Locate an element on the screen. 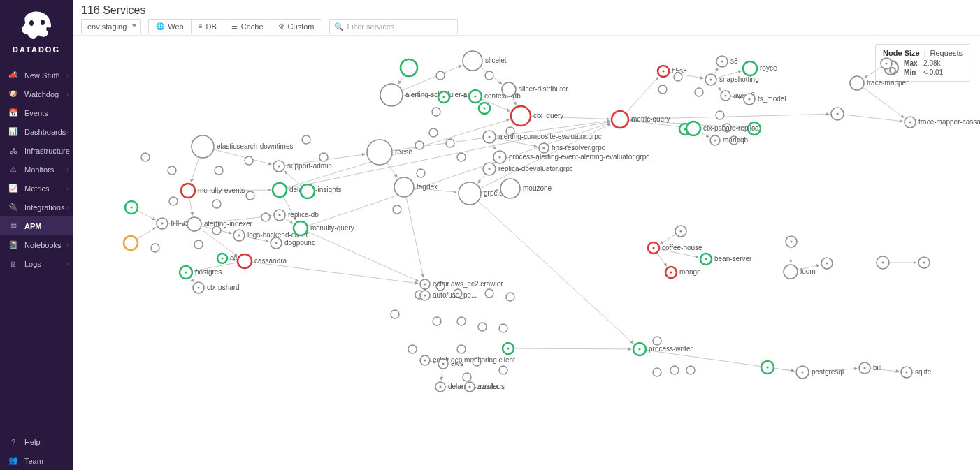 This screenshot has width=980, height=470. node-reese: reese is located at coordinates (390, 152).